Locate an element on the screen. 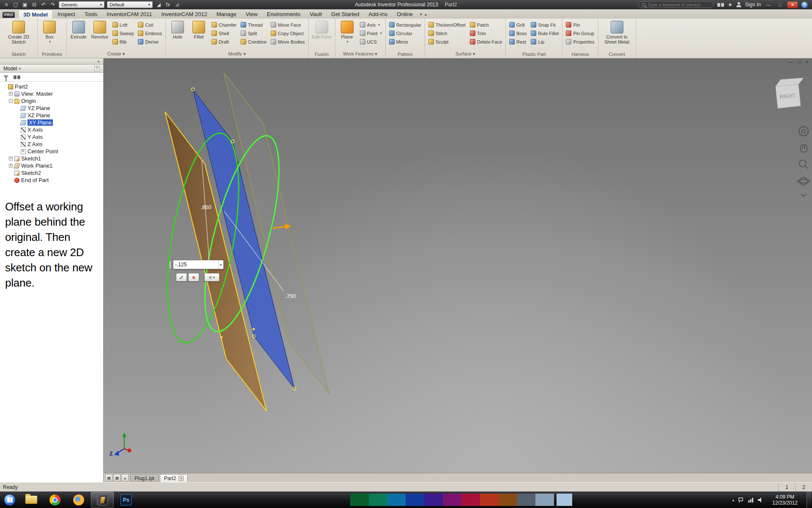 This screenshot has width=812, height=508. ribbon-button-shell: Shell is located at coordinates (224, 33).